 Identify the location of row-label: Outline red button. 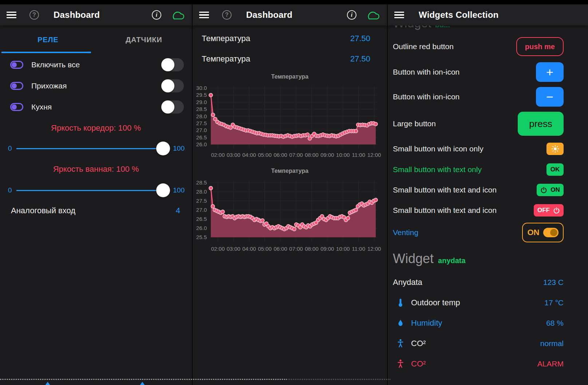
(423, 47).